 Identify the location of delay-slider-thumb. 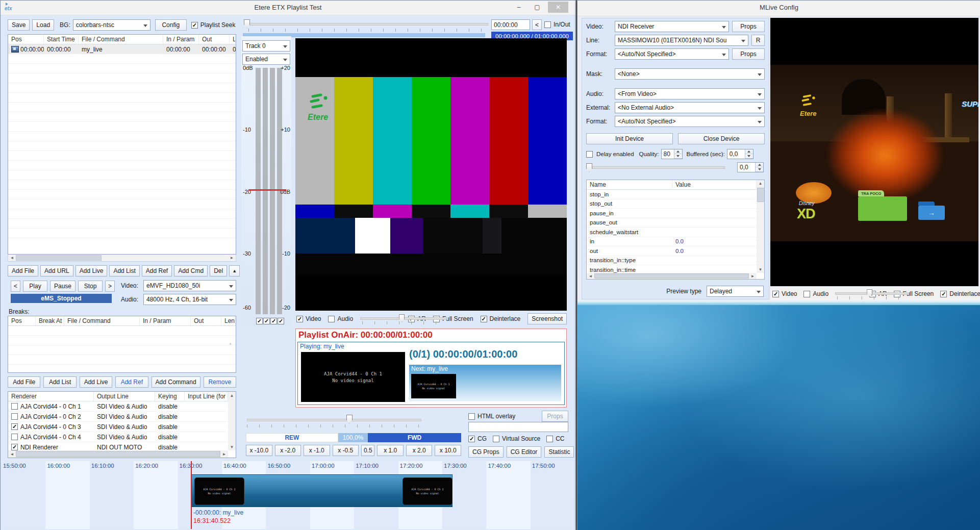
(589, 167).